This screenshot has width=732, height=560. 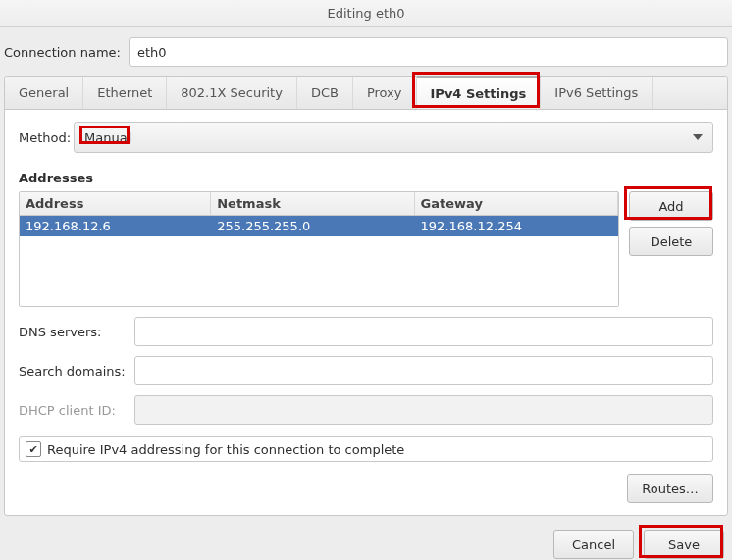 What do you see at coordinates (670, 488) in the screenshot?
I see `routes-button-label: Routes…` at bounding box center [670, 488].